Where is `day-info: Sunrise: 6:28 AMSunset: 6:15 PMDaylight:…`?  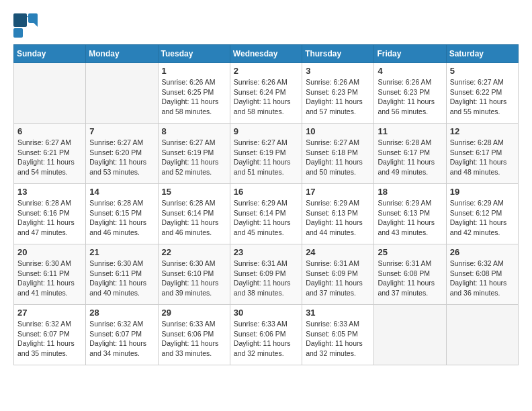
day-info: Sunrise: 6:28 AMSunset: 6:15 PMDaylight:… is located at coordinates (122, 218).